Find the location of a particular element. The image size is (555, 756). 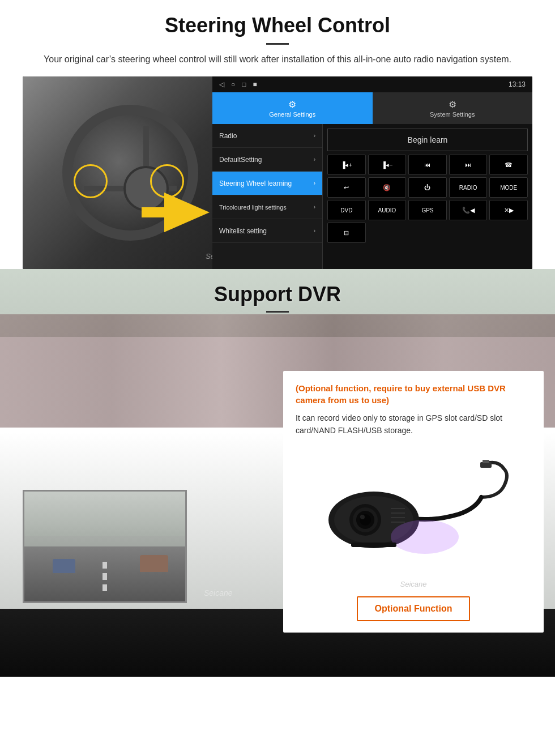

dvr-title-divider is located at coordinates (278, 311).